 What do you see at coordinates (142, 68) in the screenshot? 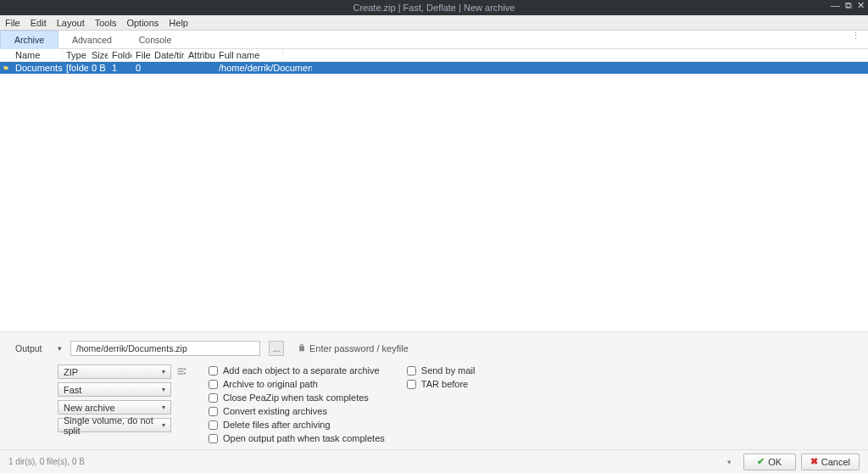
I see `cell-files: 0` at bounding box center [142, 68].